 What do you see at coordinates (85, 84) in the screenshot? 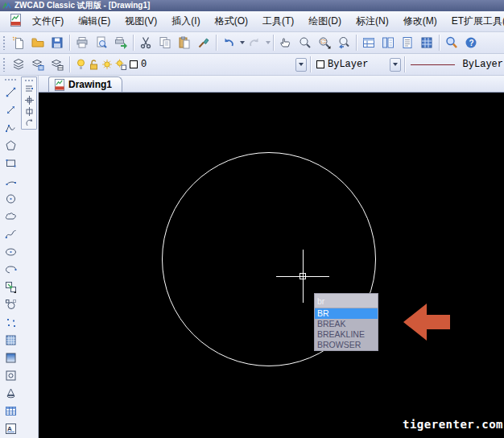
I see `tab-drawing1: Drawing1` at bounding box center [85, 84].